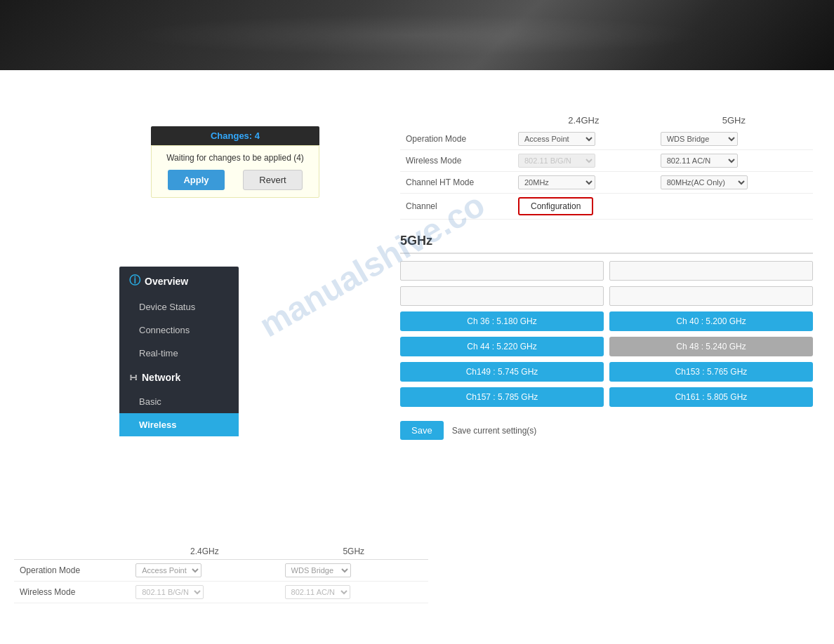  Describe the element at coordinates (272, 180) in the screenshot. I see `revert-button: Revert` at that location.